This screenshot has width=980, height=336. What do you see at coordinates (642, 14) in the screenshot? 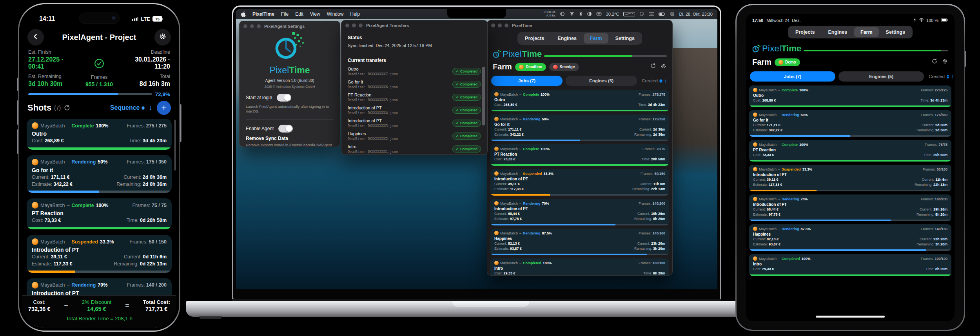
I see `clock-icon` at bounding box center [642, 14].